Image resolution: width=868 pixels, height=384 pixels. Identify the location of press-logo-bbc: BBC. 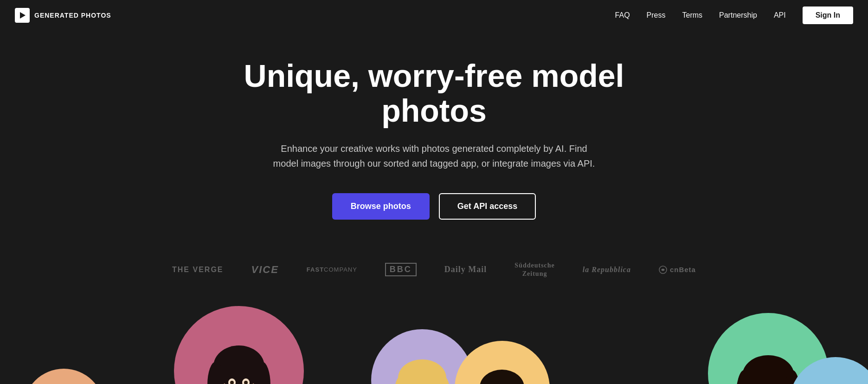
(401, 269).